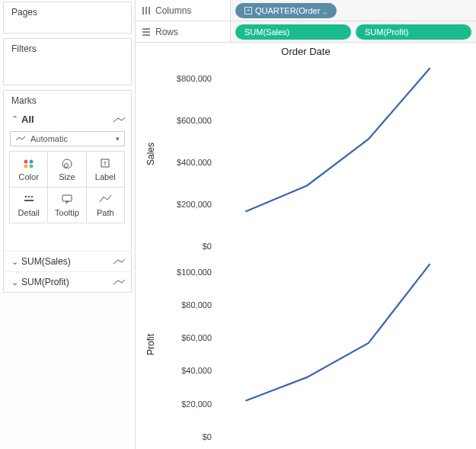  I want to click on marks-path-button: Path, so click(105, 205).